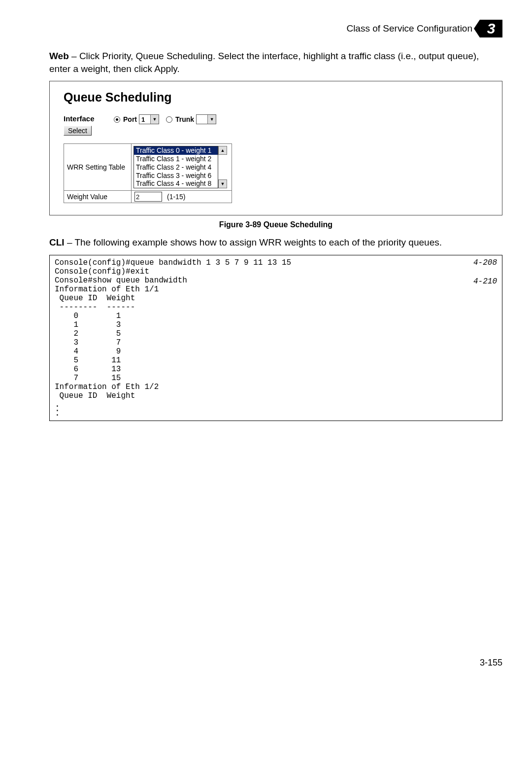  Describe the element at coordinates (206, 119) in the screenshot. I see `trunk-dropdown: ▼` at that location.